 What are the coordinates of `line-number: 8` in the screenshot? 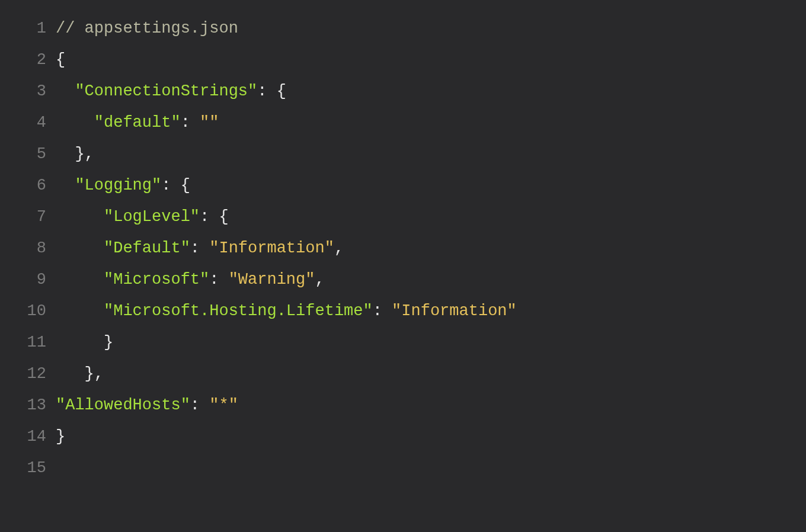 It's located at (28, 249).